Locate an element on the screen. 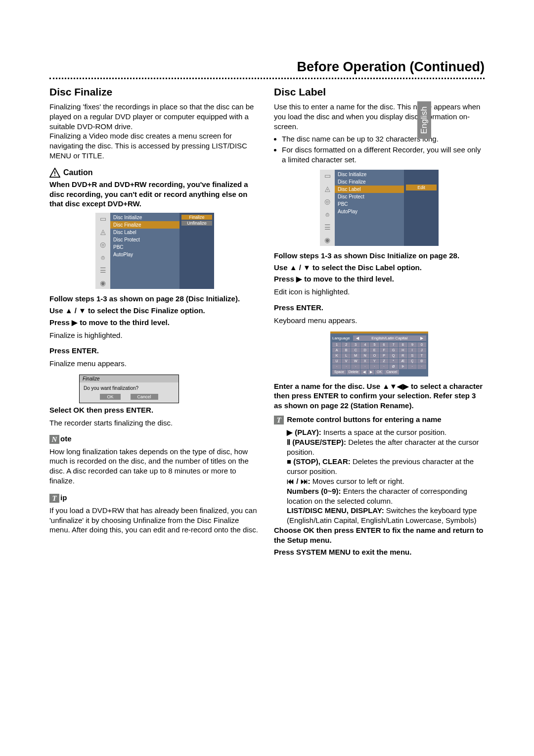 This screenshot has height=756, width=534. osd-item: Disc Finalize is located at coordinates (369, 182).